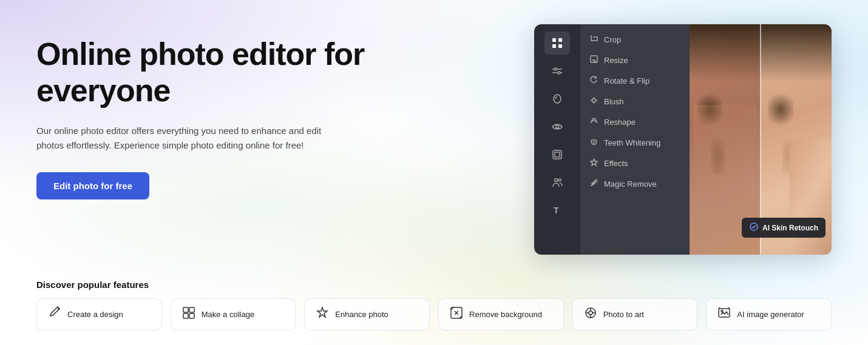  Describe the element at coordinates (189, 314) in the screenshot. I see `make-collage-icon` at that location.